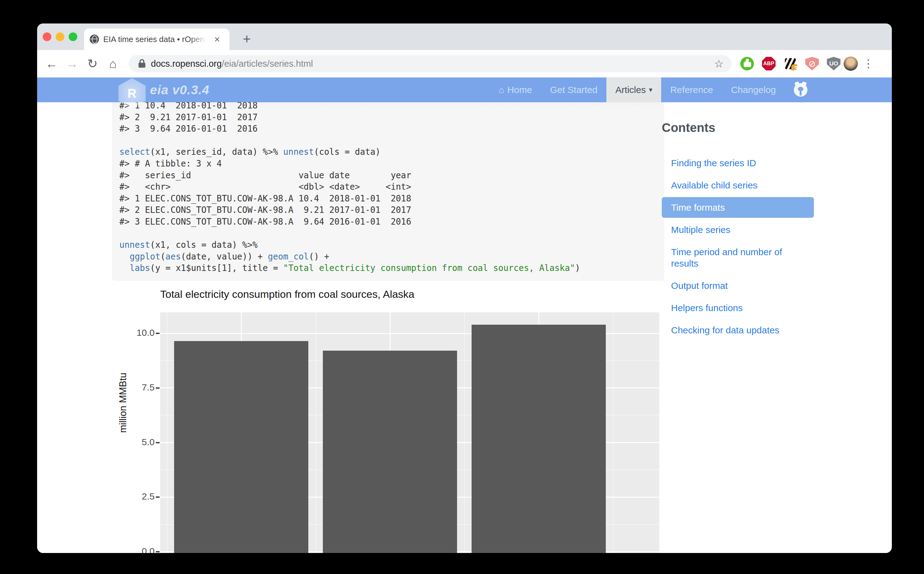 This screenshot has width=924, height=574. What do you see at coordinates (801, 90) in the screenshot?
I see `github-icon` at bounding box center [801, 90].